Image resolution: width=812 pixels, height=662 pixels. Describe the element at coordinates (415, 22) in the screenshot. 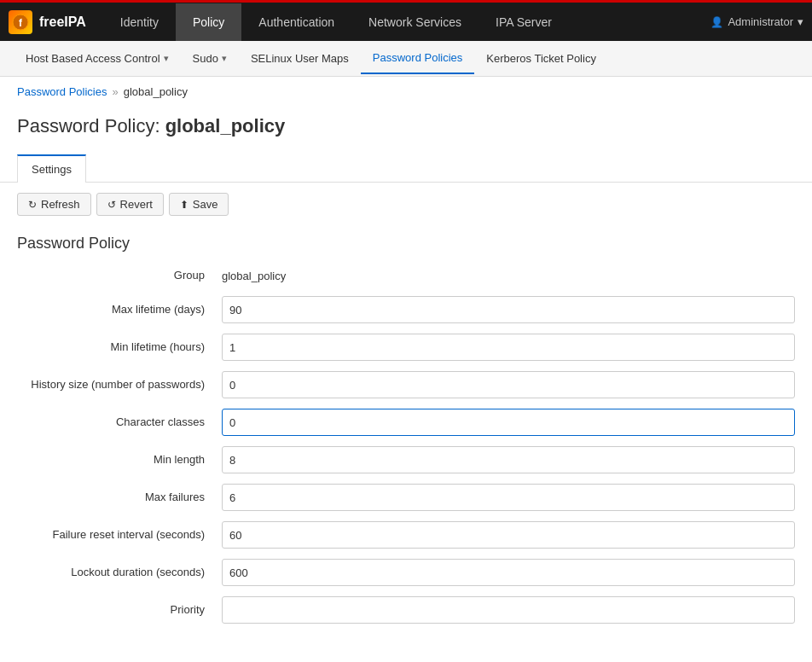

I see `nav-tab-network-services: Network Services` at that location.